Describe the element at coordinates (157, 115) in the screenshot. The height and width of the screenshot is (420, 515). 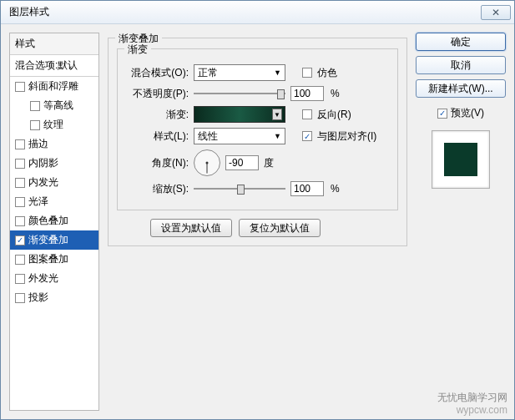
I see `gradient-label: 渐变:` at that location.